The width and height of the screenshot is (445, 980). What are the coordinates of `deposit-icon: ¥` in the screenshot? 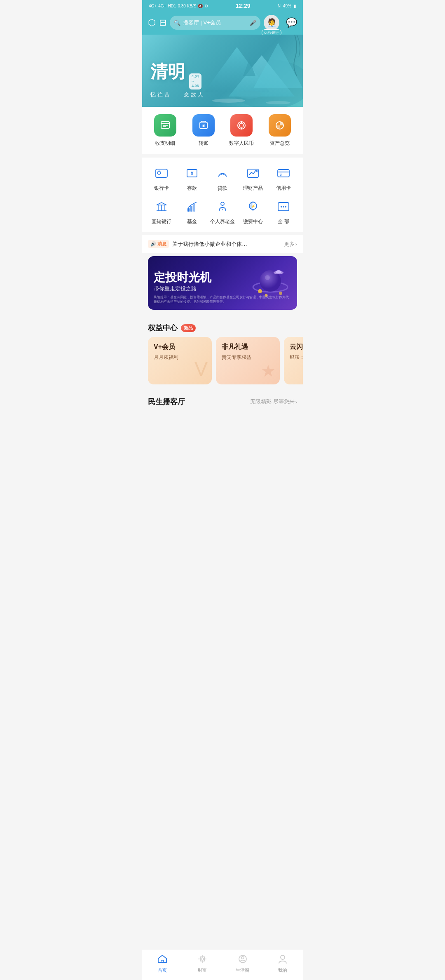 It's located at (192, 173).